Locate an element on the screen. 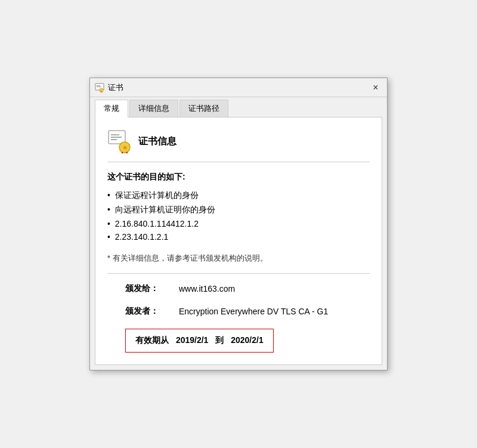 Image resolution: width=477 pixels, height=448 pixels. purpose-item-3: 2.16.840.1.114412.1.2 is located at coordinates (238, 224).